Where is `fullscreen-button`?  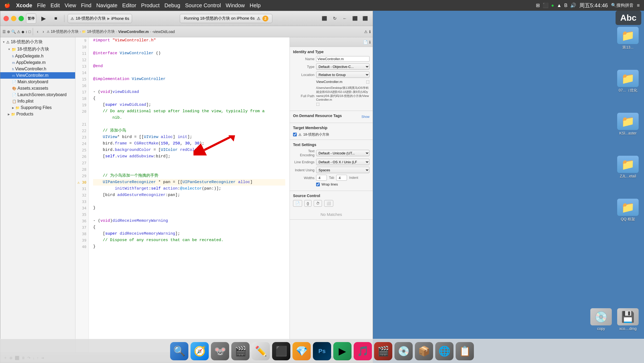
fullscreen-button is located at coordinates (21, 19).